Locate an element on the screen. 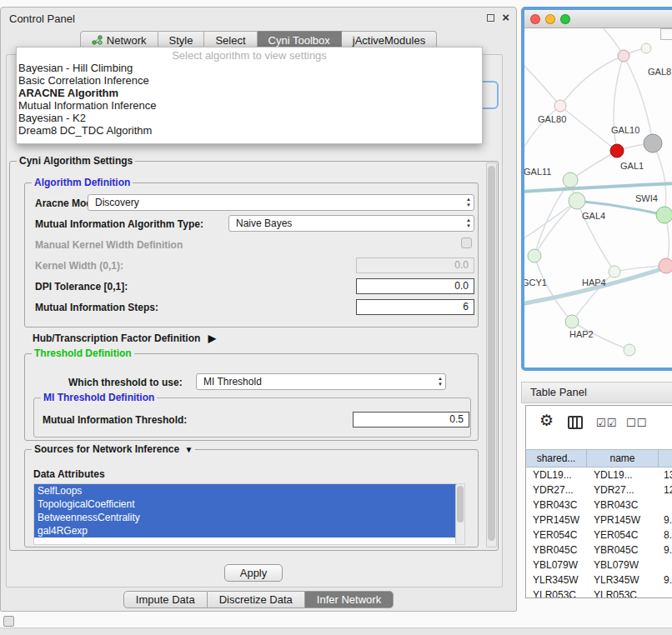 The image size is (672, 635). bottom-tab-discretize-data: Discretize Data is located at coordinates (257, 600).